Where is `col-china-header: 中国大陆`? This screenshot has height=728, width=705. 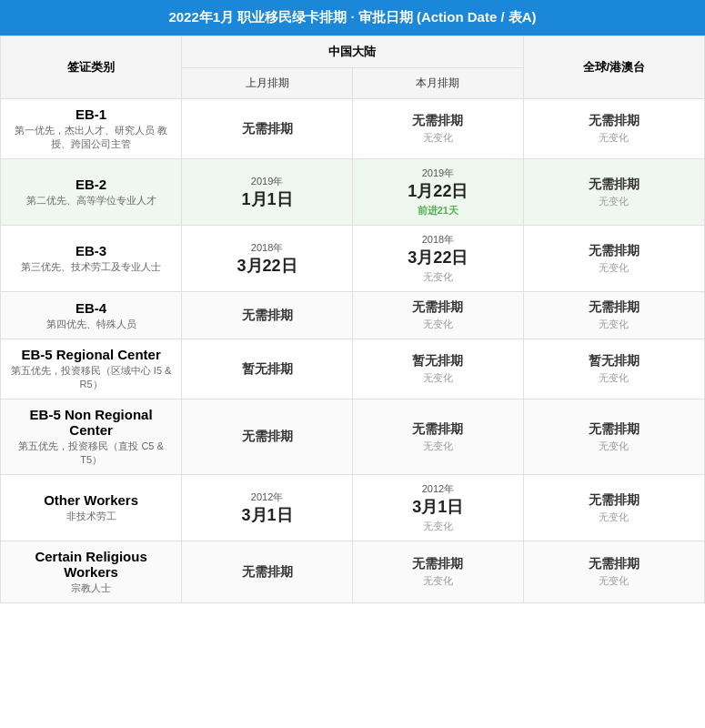
col-china-header: 中国大陆 is located at coordinates (353, 53).